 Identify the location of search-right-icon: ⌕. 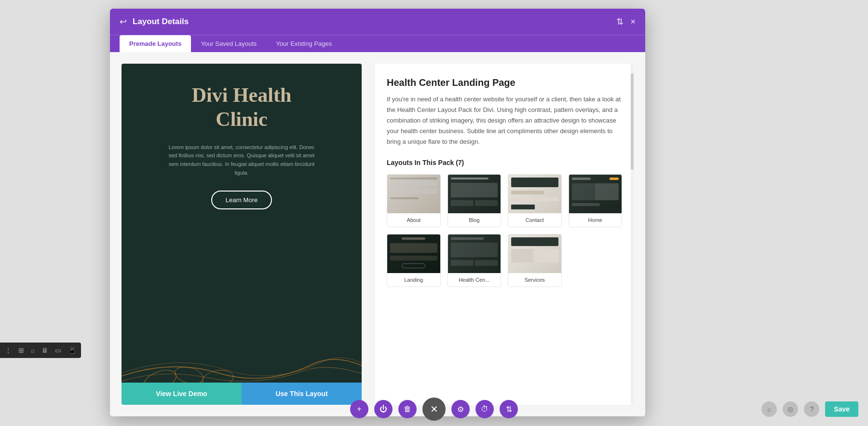
(769, 409).